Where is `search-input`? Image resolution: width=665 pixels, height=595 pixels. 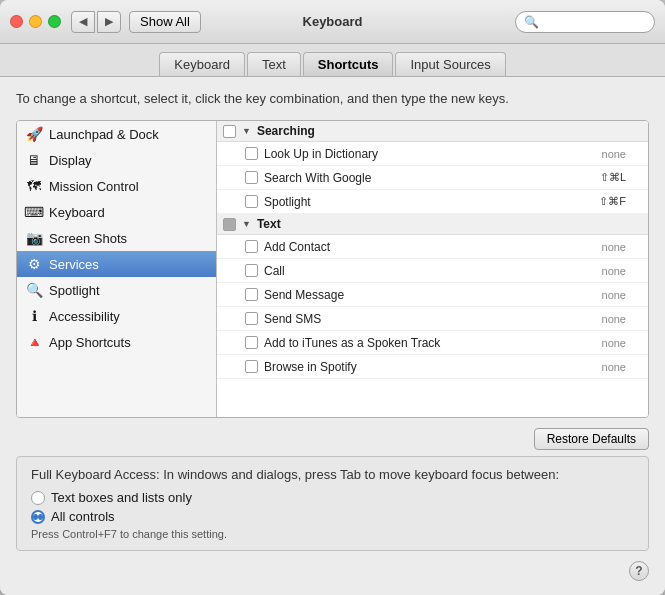 search-input is located at coordinates (594, 22).